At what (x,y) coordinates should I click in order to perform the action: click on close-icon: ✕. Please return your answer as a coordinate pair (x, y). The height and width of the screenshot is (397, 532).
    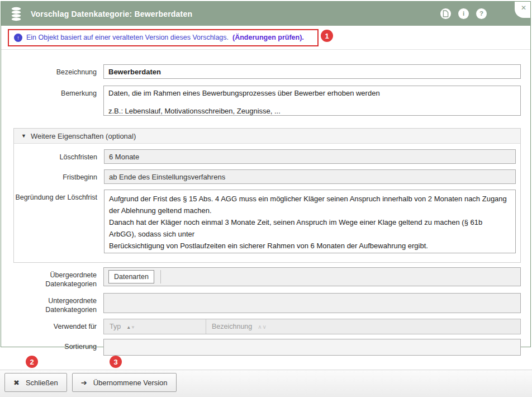
    Looking at the image, I should click on (524, 11).